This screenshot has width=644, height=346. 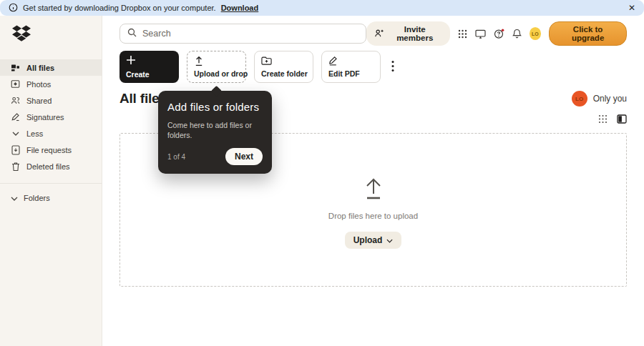 I want to click on owner-label: Only you, so click(x=610, y=99).